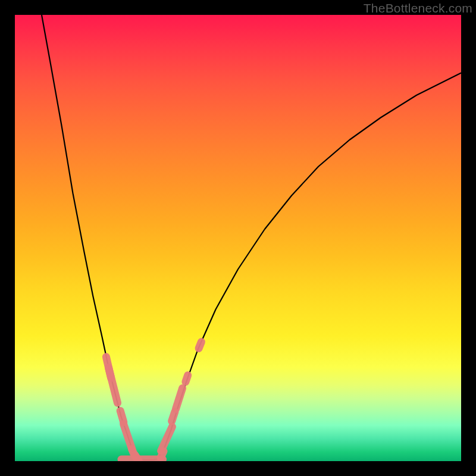 This screenshot has width=476, height=476. I want to click on data-markers, so click(154, 399).